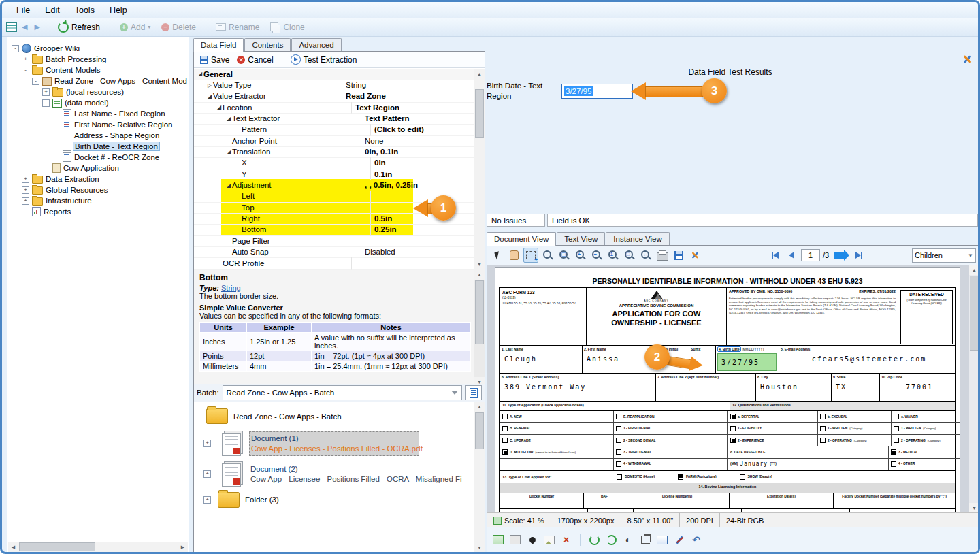 This screenshot has height=554, width=980. I want to click on add-button: + Add ▾, so click(135, 27).